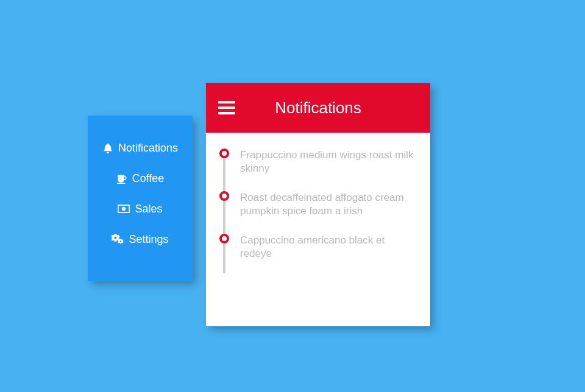  What do you see at coordinates (318, 208) in the screenshot?
I see `card-body: Frappuccino medium wings roast milk skin…` at bounding box center [318, 208].